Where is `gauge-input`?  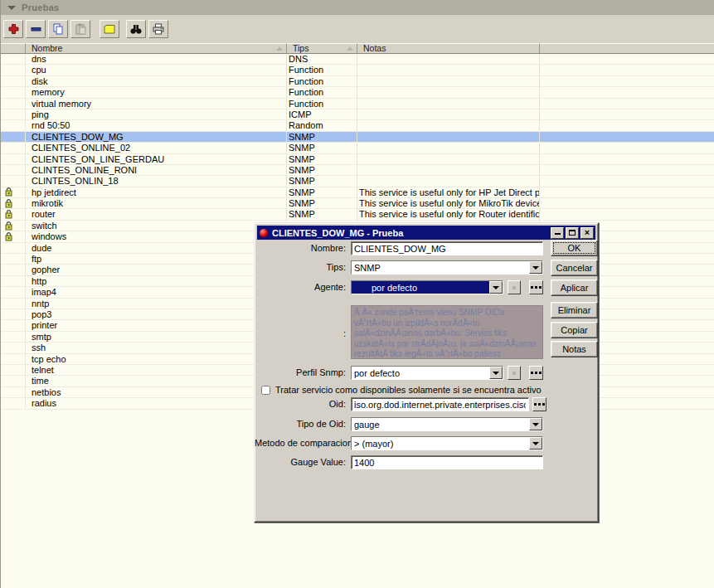 gauge-input is located at coordinates (447, 463).